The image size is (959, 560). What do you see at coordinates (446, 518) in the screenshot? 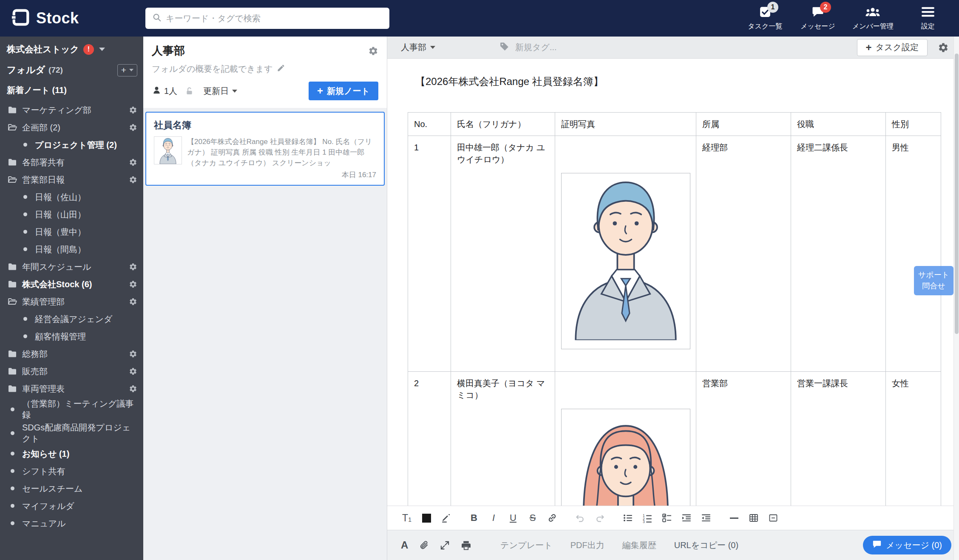
I see `highlighter-icon` at bounding box center [446, 518].